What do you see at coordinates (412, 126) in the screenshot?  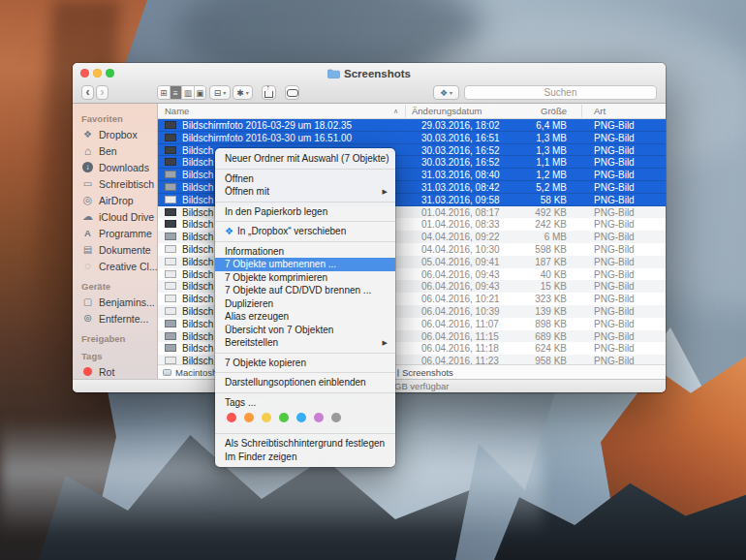 I see `table-row: Bildschirmfoto 2016-03-29 um 18.02.3529.…` at bounding box center [412, 126].